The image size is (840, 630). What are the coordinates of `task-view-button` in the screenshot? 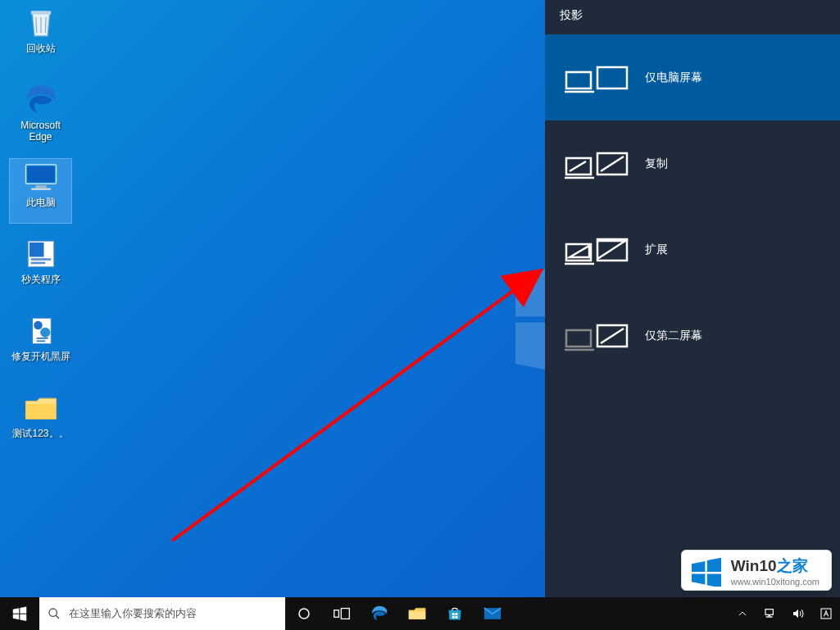 It's located at (342, 614).